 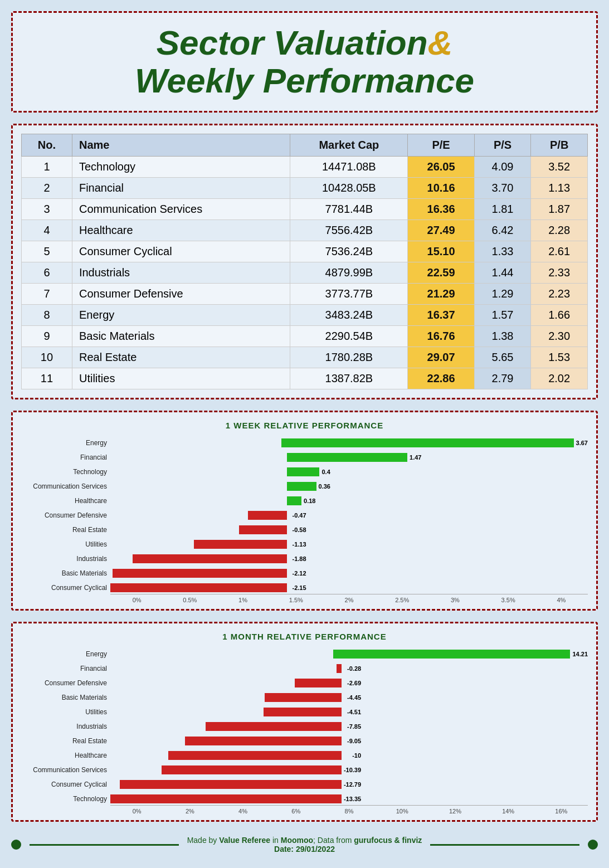 I want to click on chart-row: Basic Materials-2.12, so click(x=304, y=573).